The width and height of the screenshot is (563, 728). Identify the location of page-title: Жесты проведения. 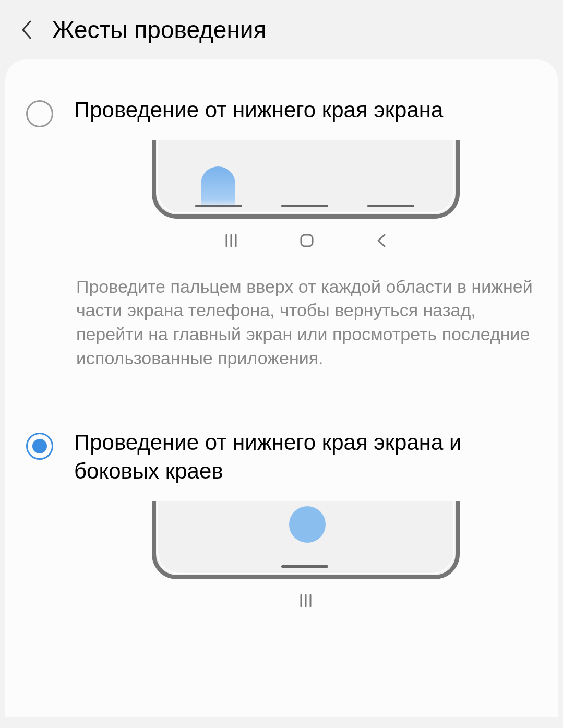
(159, 30).